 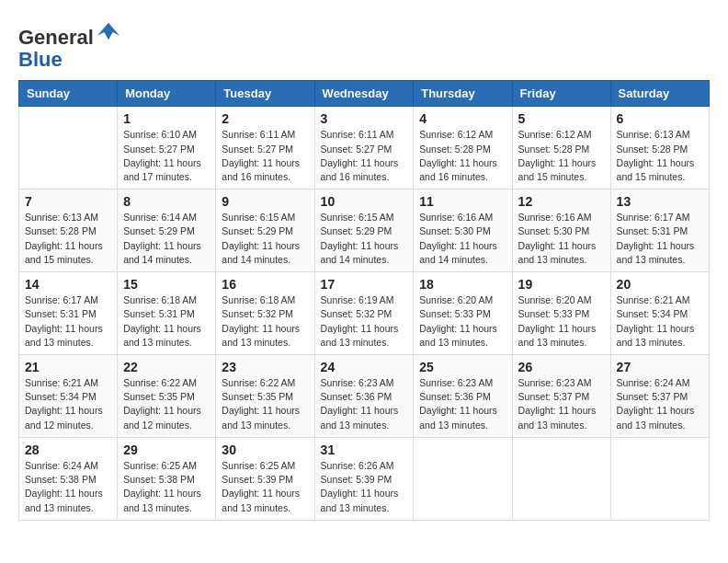 I want to click on day-info: Sunrise: 6:20 AM Sunset: 5:33 PM Dayligh…, so click(x=562, y=322).